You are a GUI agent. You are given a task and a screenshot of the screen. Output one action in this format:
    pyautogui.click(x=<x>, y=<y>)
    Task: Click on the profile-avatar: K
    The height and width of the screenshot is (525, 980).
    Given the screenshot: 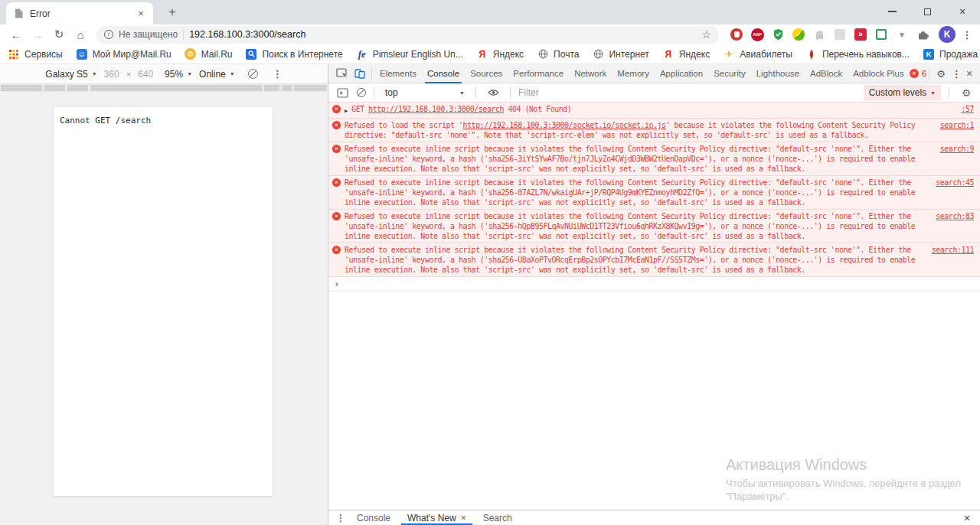 What is the action you would take?
    pyautogui.click(x=947, y=34)
    